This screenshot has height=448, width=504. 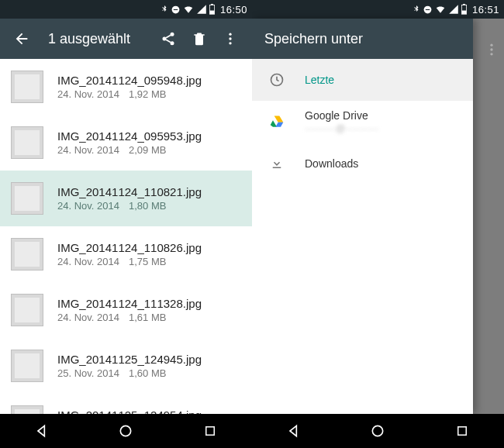 I want to click on back-button, so click(x=22, y=39).